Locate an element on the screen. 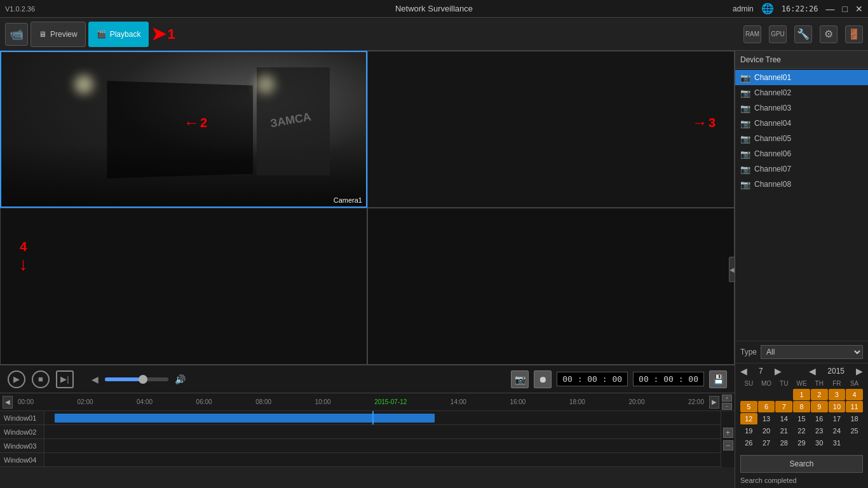 This screenshot has height=488, width=868. close-button: ✕ is located at coordinates (859, 9).